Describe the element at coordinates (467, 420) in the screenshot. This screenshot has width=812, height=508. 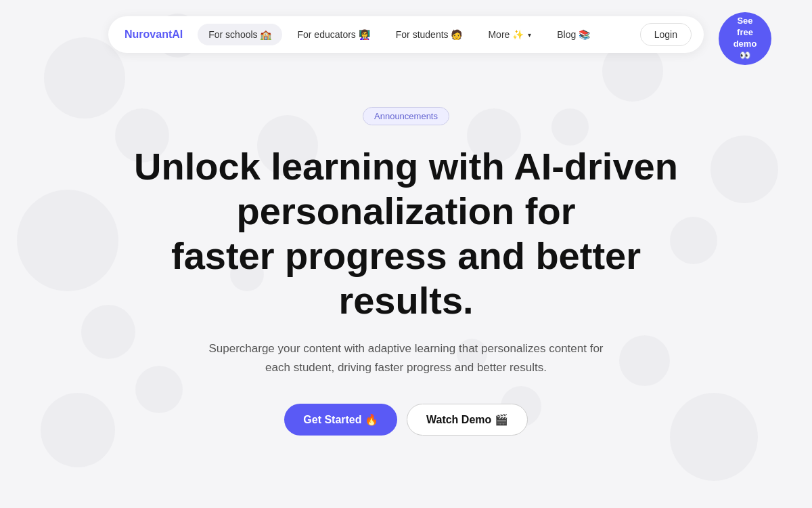
I see `watch-demo-button: Watch Demo 🎬` at that location.